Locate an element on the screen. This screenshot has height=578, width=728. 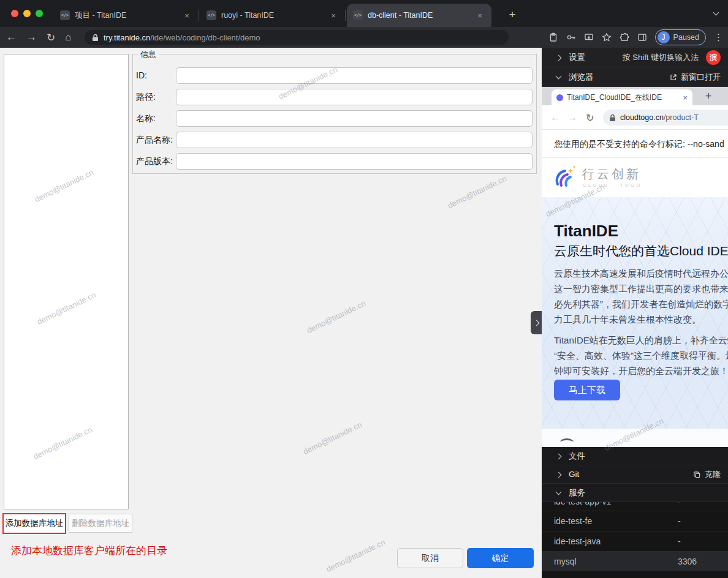
service-row: ide-test-java - is located at coordinates (635, 541).